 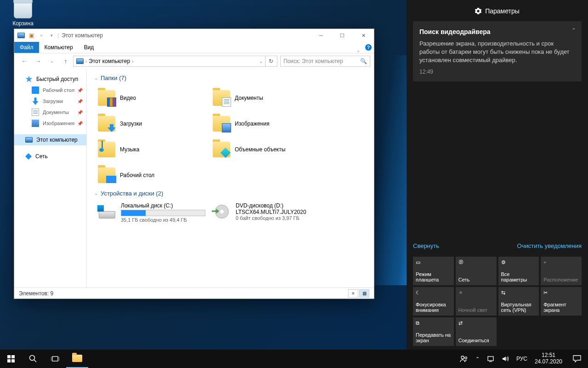 What do you see at coordinates (522, 359) in the screenshot?
I see `tray-language: РУС` at bounding box center [522, 359].